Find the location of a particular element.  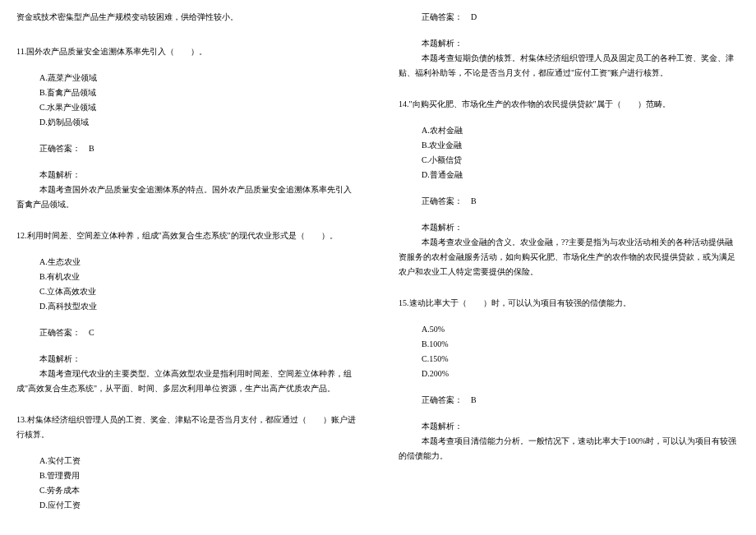

question-13-explain: 本题考查短期负债的核算。村集体经济组织管理人员及固定员工的各种工资、奖金、津贴、… is located at coordinates (569, 66).